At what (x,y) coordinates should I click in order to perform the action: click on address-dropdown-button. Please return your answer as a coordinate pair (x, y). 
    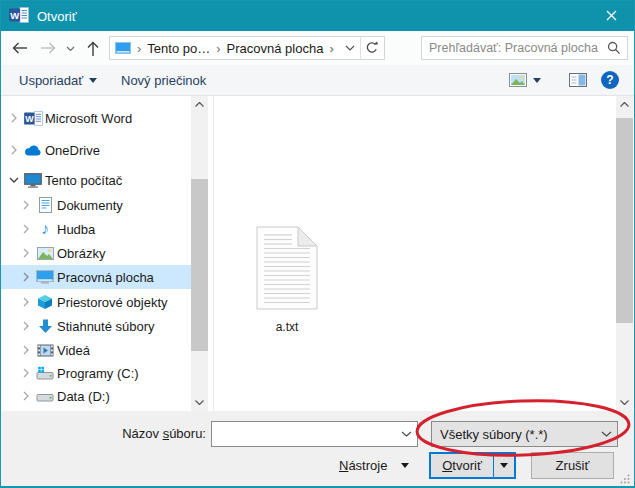
    Looking at the image, I should click on (350, 48).